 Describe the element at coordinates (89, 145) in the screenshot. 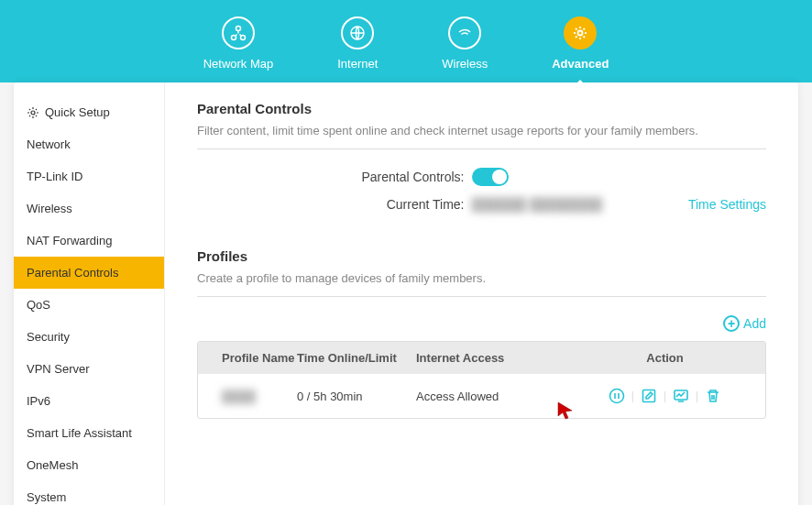

I see `sidebar-item-network: Network` at that location.